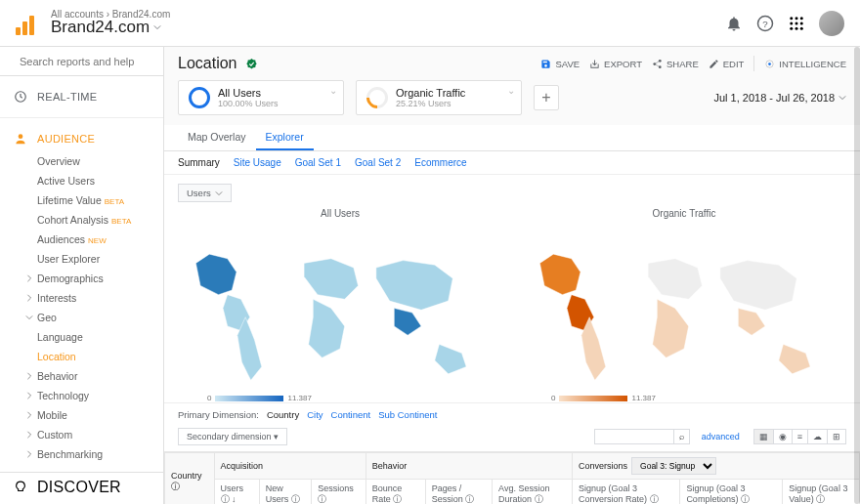 The image size is (860, 504). What do you see at coordinates (233, 437) in the screenshot?
I see `secondary-dimension: Secondary dimension ▾` at bounding box center [233, 437].